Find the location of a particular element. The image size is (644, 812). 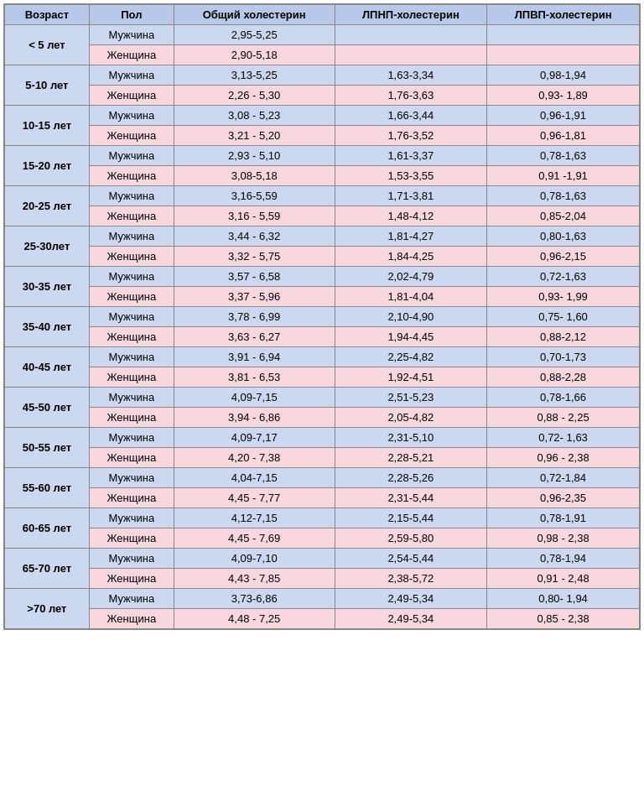

total-cell: 3,16-5,59 is located at coordinates (254, 196).